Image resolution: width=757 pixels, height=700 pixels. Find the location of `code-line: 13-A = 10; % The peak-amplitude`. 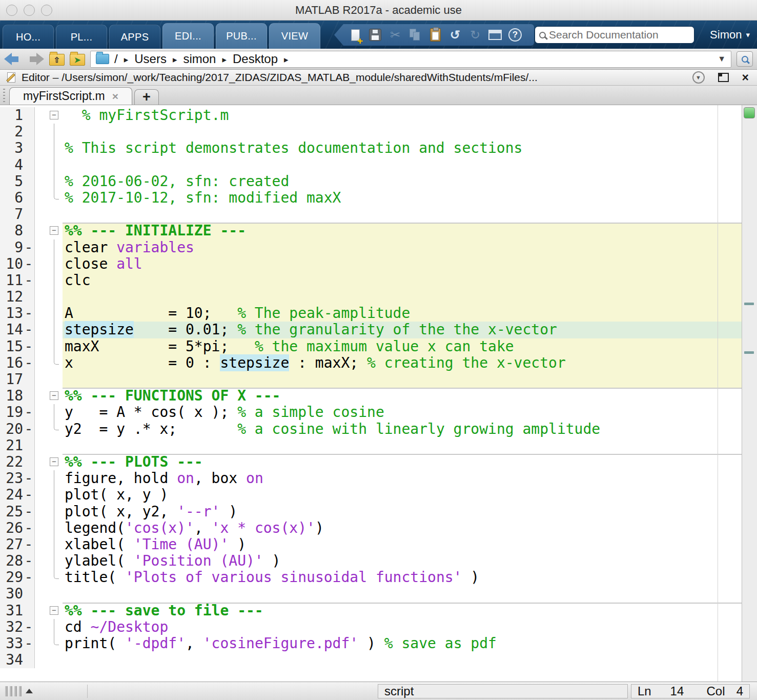

code-line: 13-A = 10; % The peak-amplitude is located at coordinates (371, 313).